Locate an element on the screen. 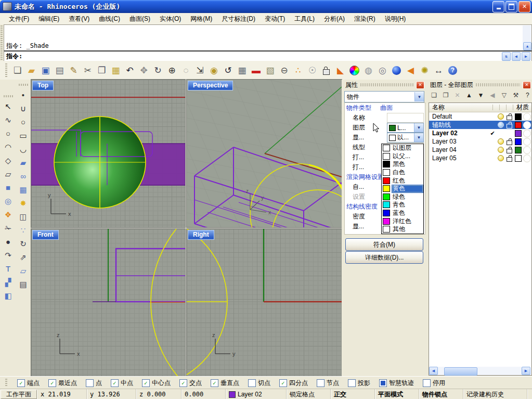 This screenshot has height=399, width=532. adjust-curve-icon: ↷ is located at coordinates (8, 255).